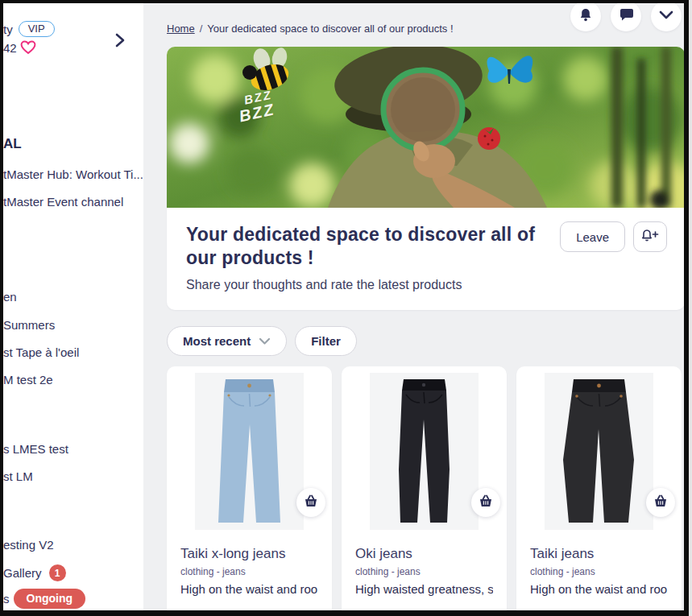  I want to click on product-name: Oki jeans, so click(424, 554).